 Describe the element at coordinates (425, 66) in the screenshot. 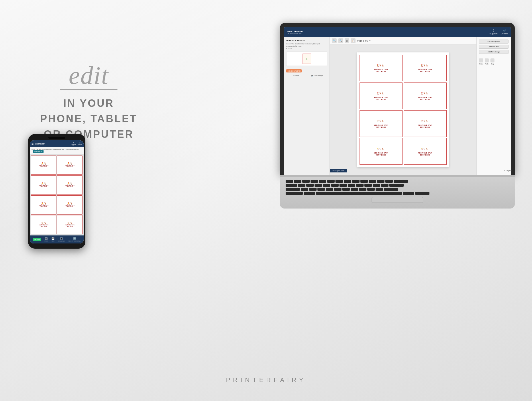

I see `santa-icon-2: 🎅🦌🦌` at that location.